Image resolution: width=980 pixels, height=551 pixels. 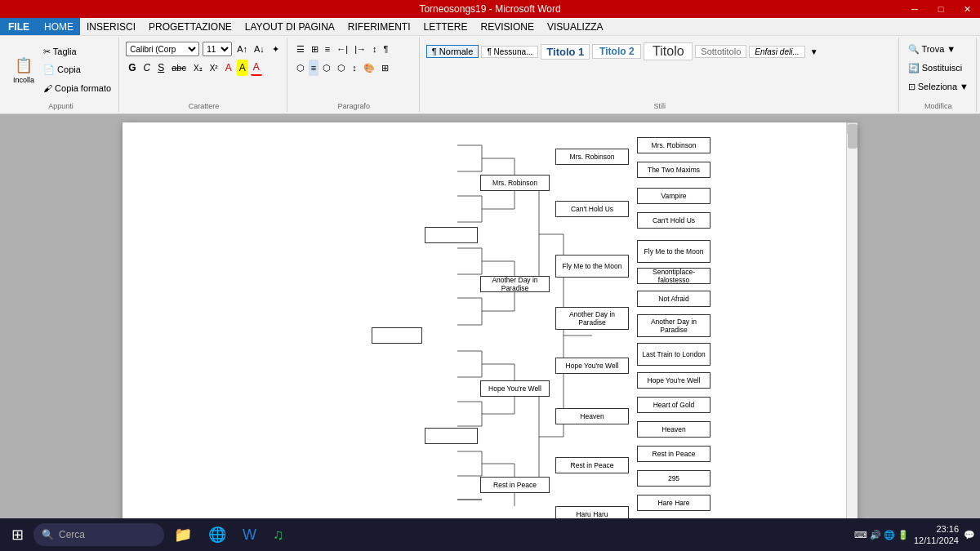 I want to click on ribbon-content: 📋 Incolla ✂ Taglia 📄 Copia 🖌 Copia forma…, so click(x=490, y=75).